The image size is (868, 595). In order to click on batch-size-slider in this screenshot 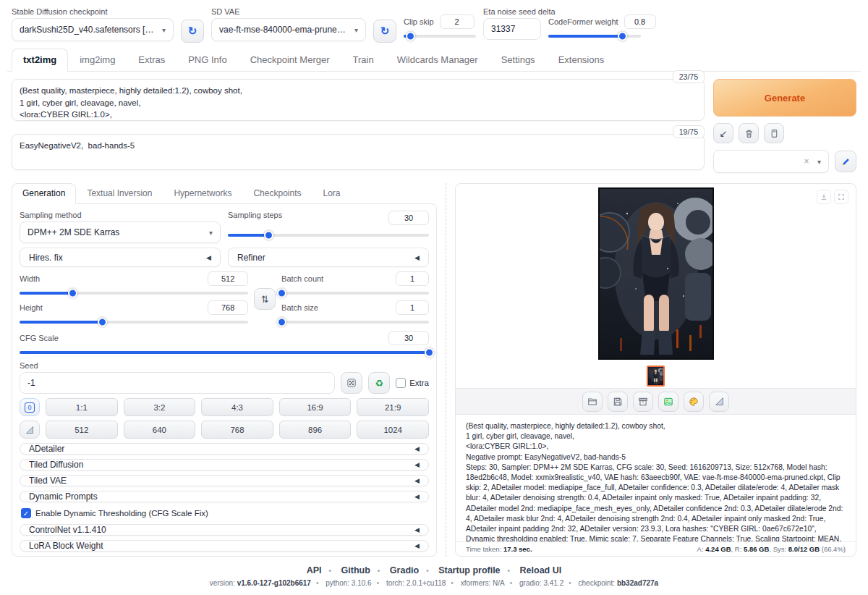, I will do `click(355, 322)`.